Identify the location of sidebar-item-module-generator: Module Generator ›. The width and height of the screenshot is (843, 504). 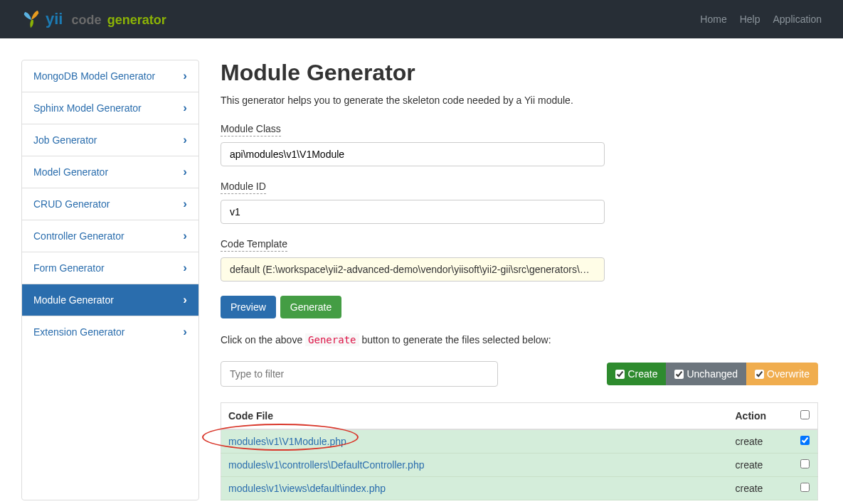
(110, 300).